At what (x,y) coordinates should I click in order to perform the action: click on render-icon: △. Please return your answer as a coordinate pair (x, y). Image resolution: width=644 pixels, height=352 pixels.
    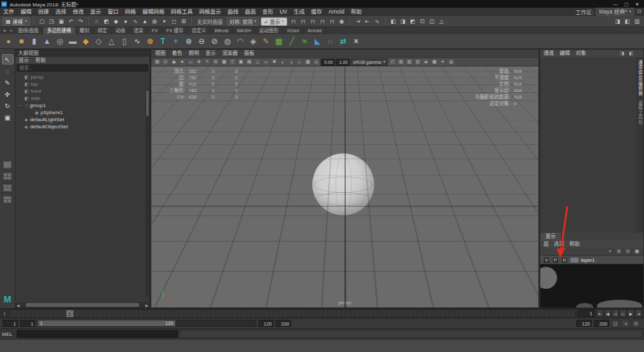
    Looking at the image, I should click on (442, 22).